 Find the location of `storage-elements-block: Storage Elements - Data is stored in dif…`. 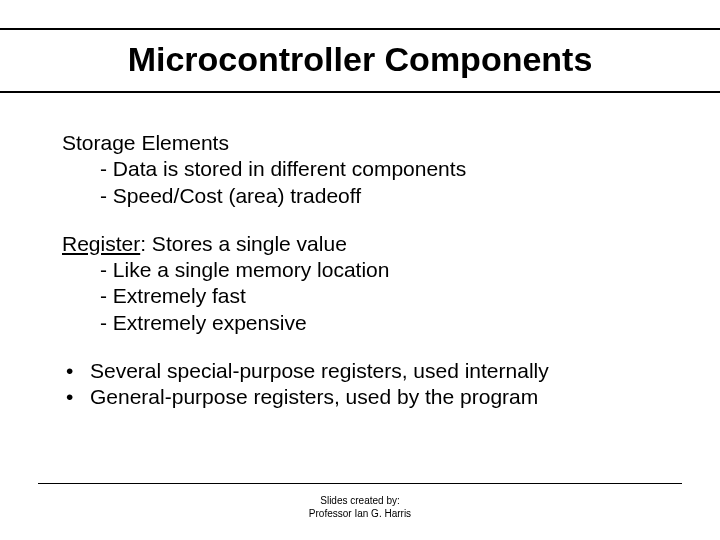

storage-elements-block: Storage Elements - Data is stored in dif… is located at coordinates (366, 170).